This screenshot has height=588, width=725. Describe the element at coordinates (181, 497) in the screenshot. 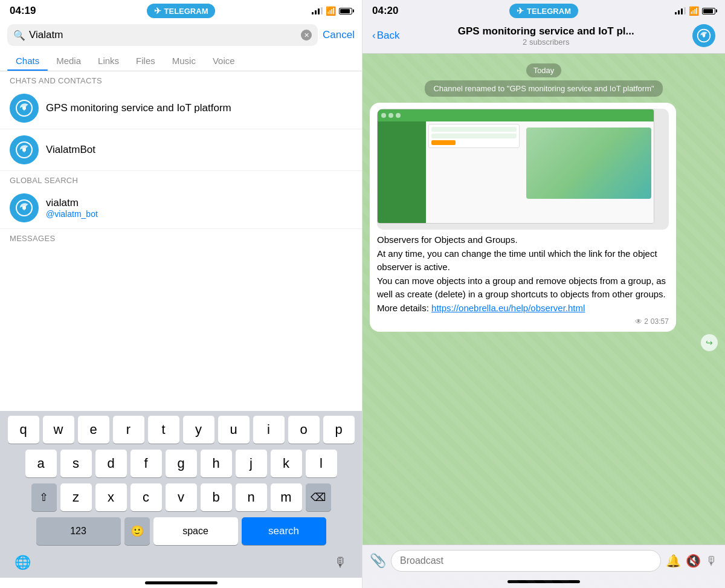

I see `key-v: v` at that location.